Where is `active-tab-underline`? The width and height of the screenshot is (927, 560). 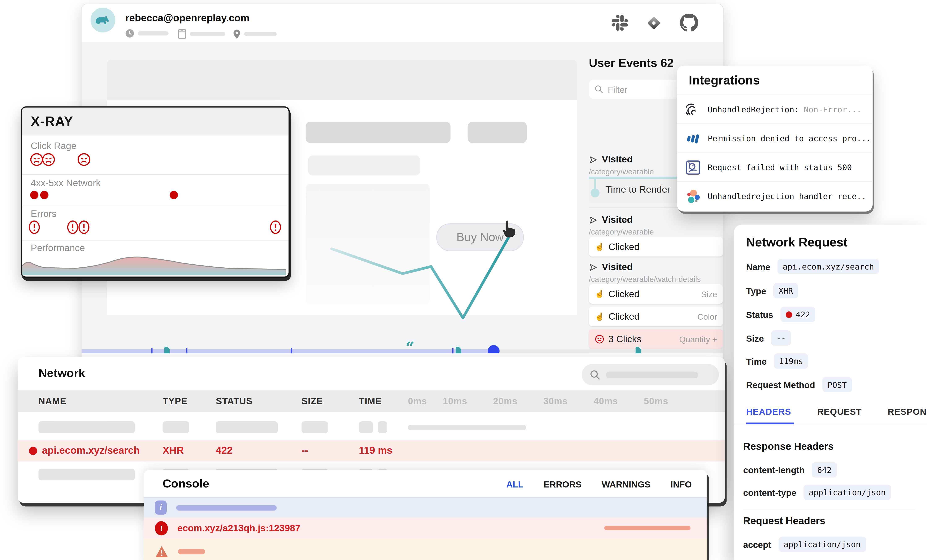 active-tab-underline is located at coordinates (770, 423).